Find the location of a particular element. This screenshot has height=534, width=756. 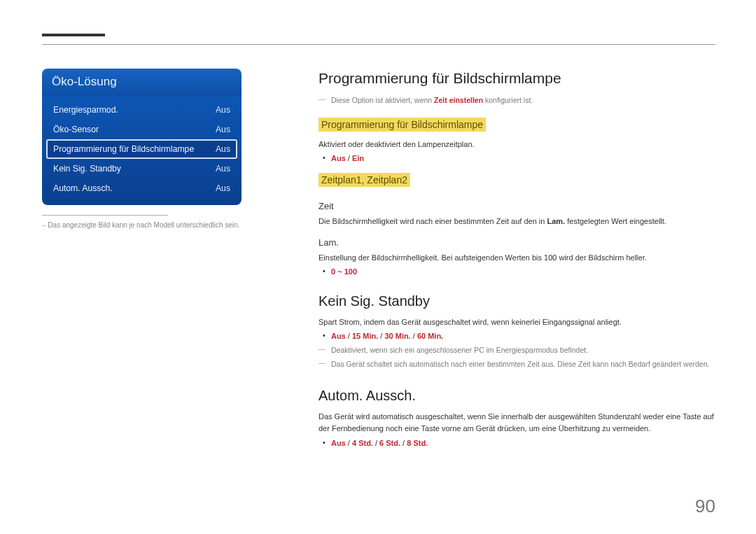

menu-body: Energiesparmod. Aus Öko-Sensor Aus Progr… is located at coordinates (141, 150).